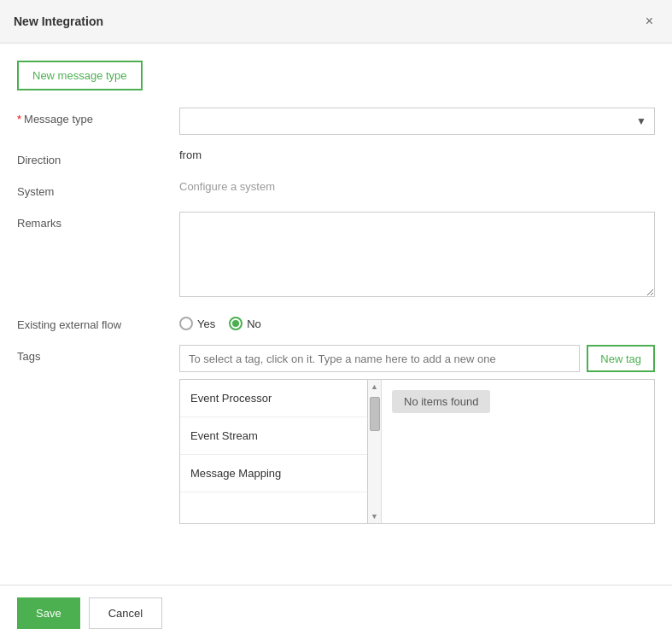 Image resolution: width=672 pixels, height=641 pixels. Describe the element at coordinates (19, 119) in the screenshot. I see `required-star: *` at that location.